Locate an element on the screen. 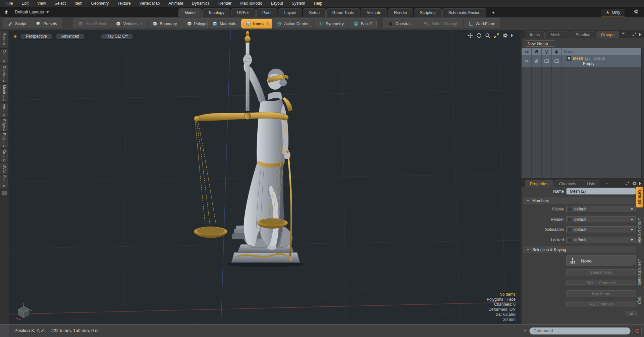  menu-system: System is located at coordinates (299, 3).